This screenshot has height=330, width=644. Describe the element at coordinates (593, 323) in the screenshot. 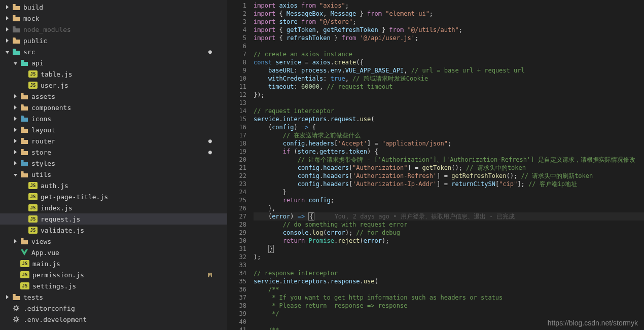

I see `watermark-text: https://blog.csdn.net/stormyk` at that location.